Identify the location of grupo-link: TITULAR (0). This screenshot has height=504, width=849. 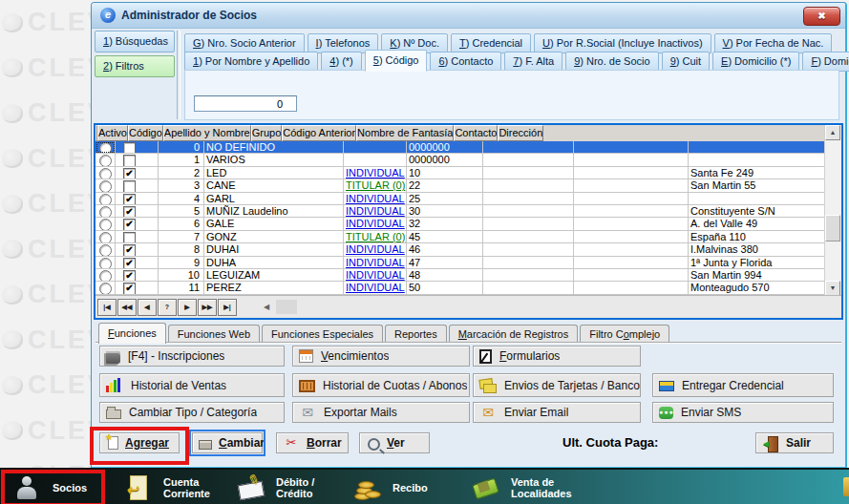
(375, 185).